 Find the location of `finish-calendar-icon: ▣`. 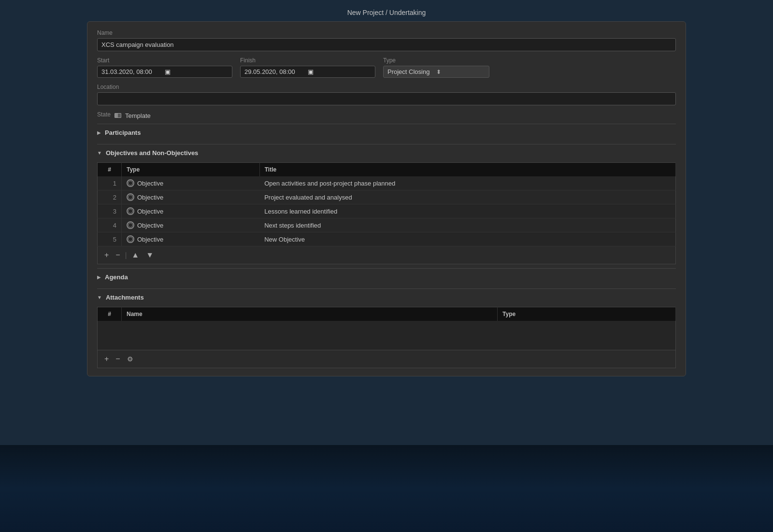

finish-calendar-icon: ▣ is located at coordinates (339, 72).